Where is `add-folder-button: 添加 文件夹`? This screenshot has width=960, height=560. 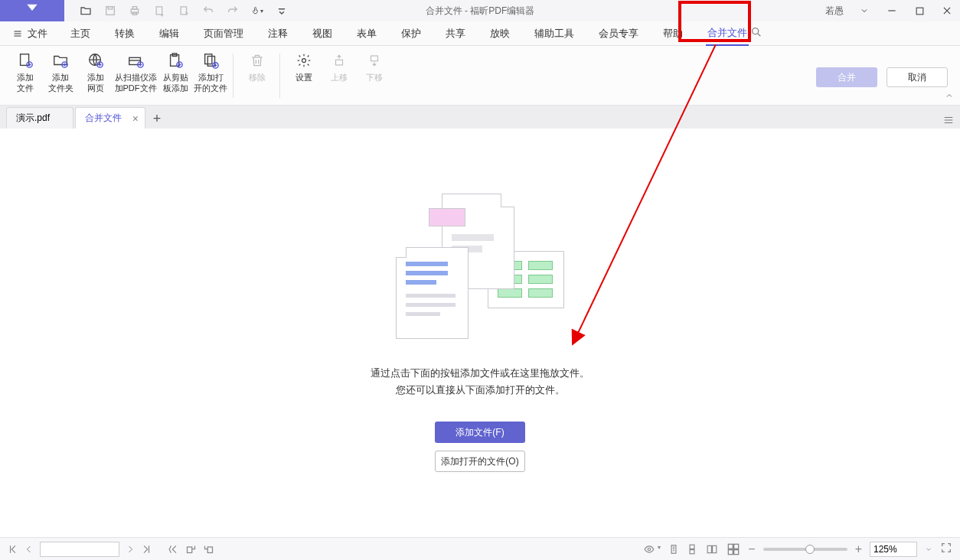 add-folder-button: 添加 文件夹 is located at coordinates (60, 72).